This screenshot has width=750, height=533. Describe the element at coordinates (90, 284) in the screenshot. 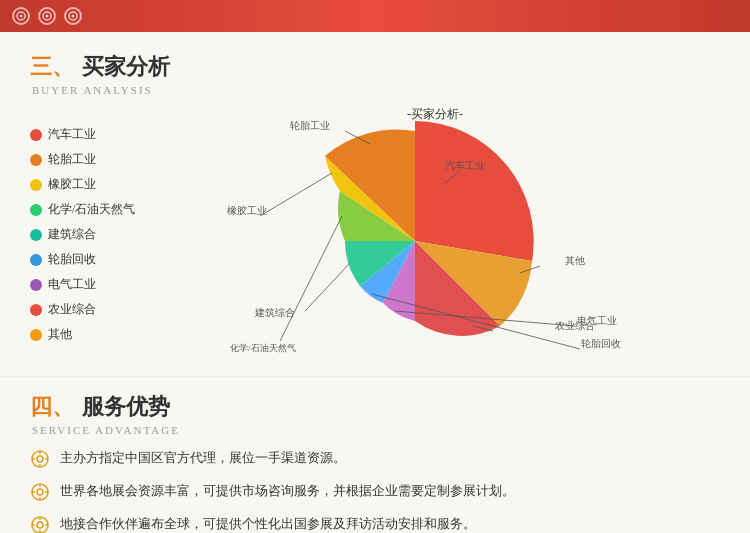

I see `legend-item-6: 电气工业` at that location.